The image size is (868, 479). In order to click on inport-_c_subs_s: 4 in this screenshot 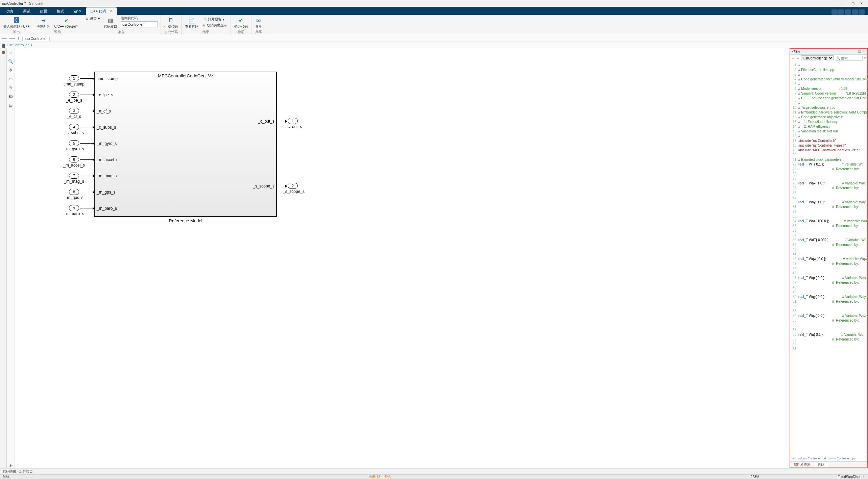, I will do `click(74, 127)`.